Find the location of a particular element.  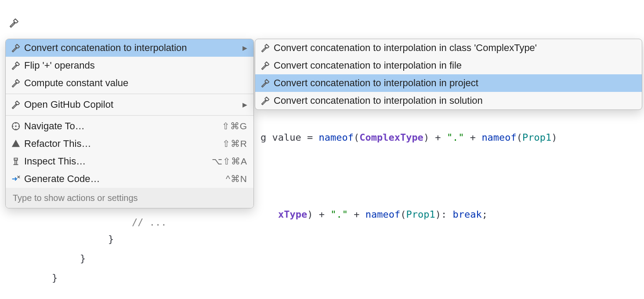

inspect-icon is located at coordinates (16, 161).